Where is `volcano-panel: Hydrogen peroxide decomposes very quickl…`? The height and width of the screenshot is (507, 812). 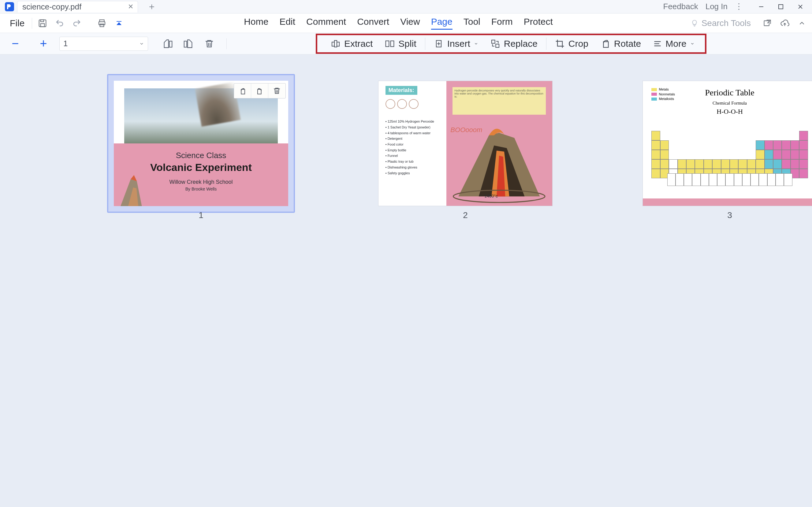 volcano-panel: Hydrogen peroxide decomposes very quickl… is located at coordinates (499, 144).